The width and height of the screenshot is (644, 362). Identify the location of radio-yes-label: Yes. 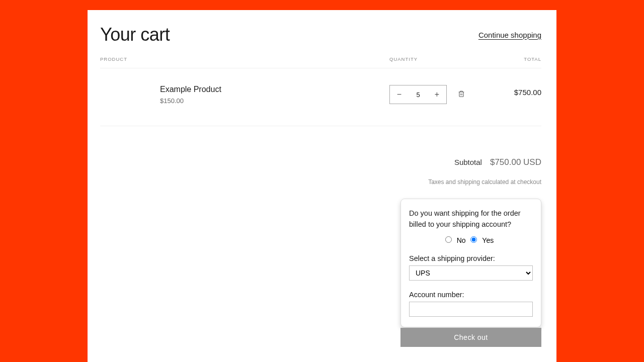
(488, 240).